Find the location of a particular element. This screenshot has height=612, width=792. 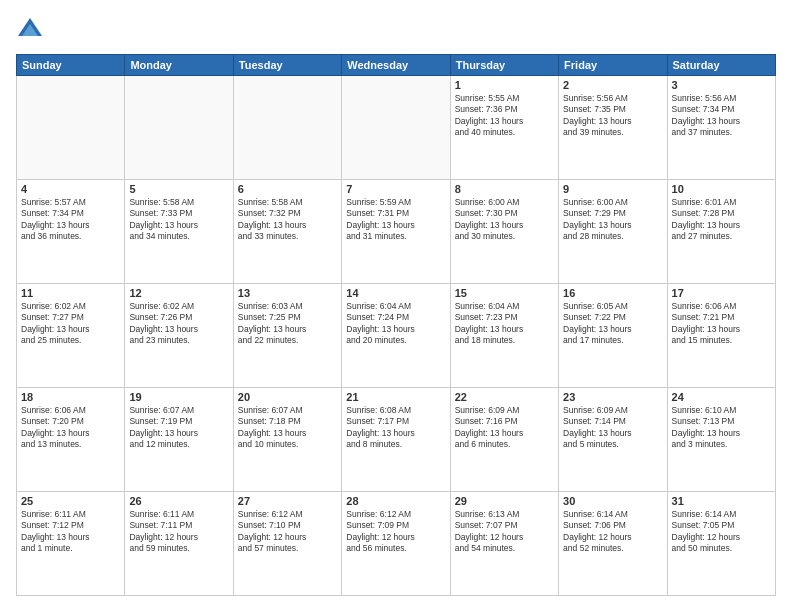

day-number: 9 is located at coordinates (612, 189).